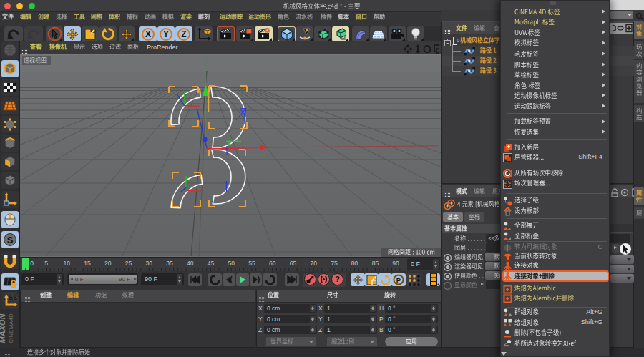  What do you see at coordinates (166, 34) in the screenshot?
I see `svg-text: Y` at bounding box center [166, 34].